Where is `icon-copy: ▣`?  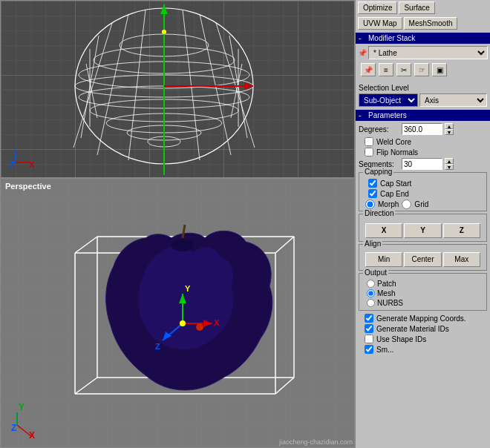
icon-copy: ▣ is located at coordinates (440, 70).